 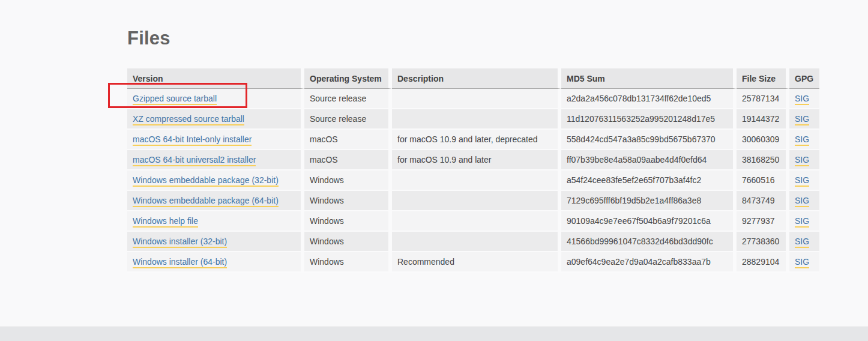 What do you see at coordinates (192, 140) in the screenshot?
I see `file-link: macOS 64-bit Intel-only installer` at bounding box center [192, 140].